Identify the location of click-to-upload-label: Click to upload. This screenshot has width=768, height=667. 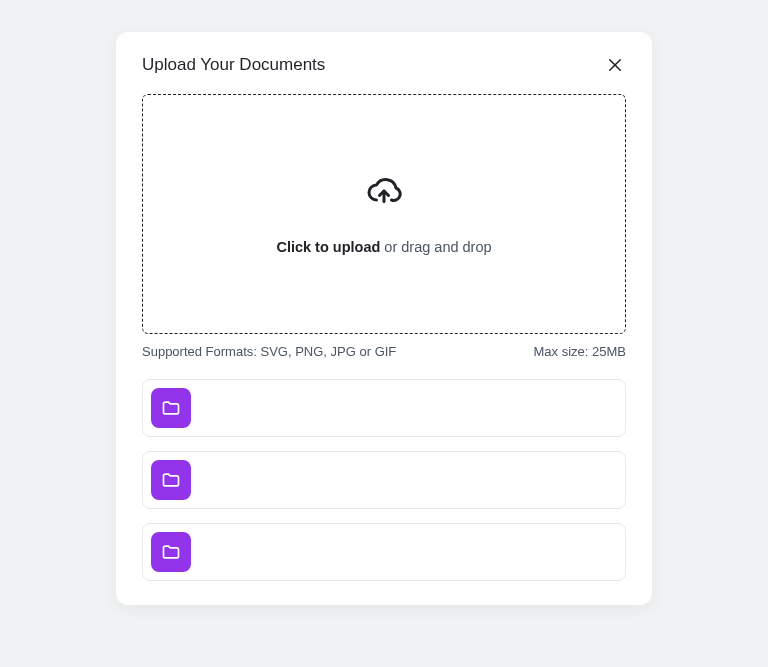
(328, 247).